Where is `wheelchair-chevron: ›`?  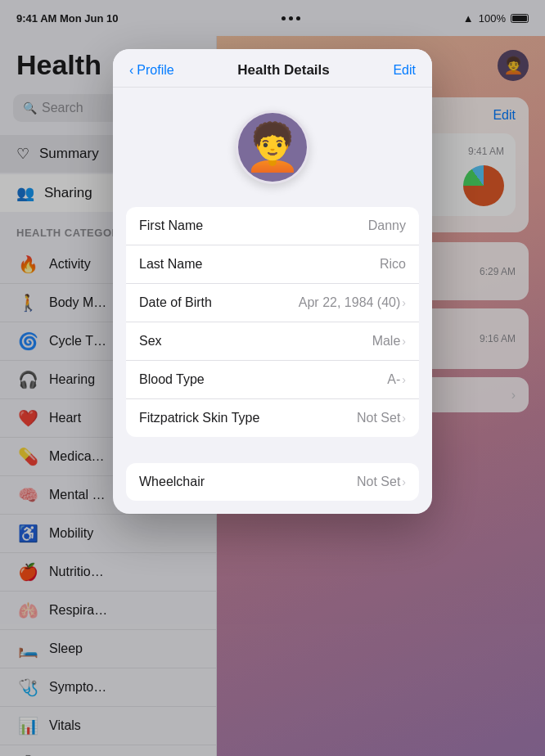
wheelchair-chevron: › is located at coordinates (404, 482).